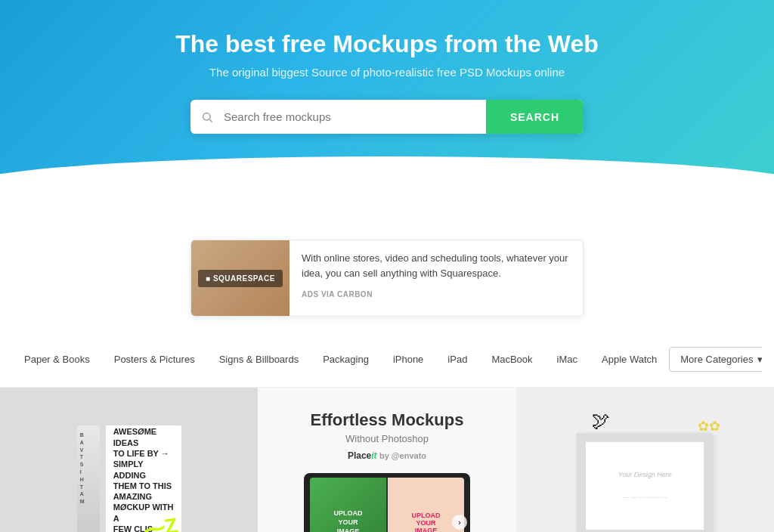 This screenshot has height=532, width=774. I want to click on category-macbook: MacBook, so click(512, 360).